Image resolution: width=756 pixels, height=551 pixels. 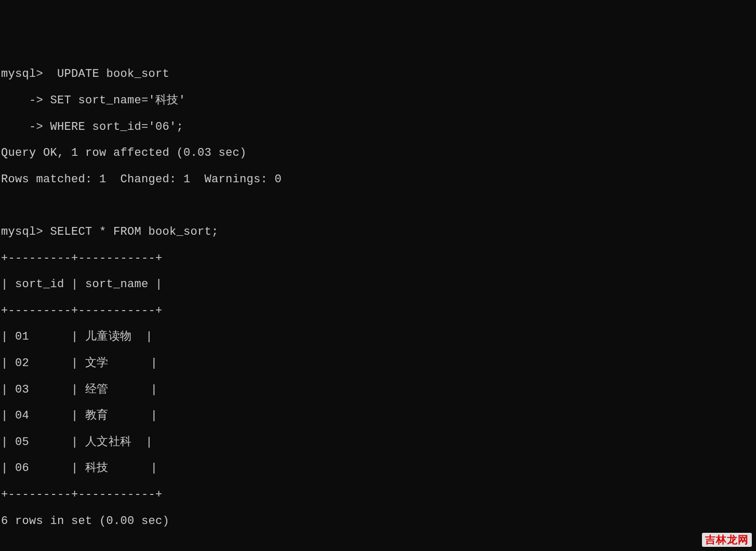 What do you see at coordinates (378, 337) in the screenshot?
I see `table-row: | 01 | 儿童读物 |` at bounding box center [378, 337].